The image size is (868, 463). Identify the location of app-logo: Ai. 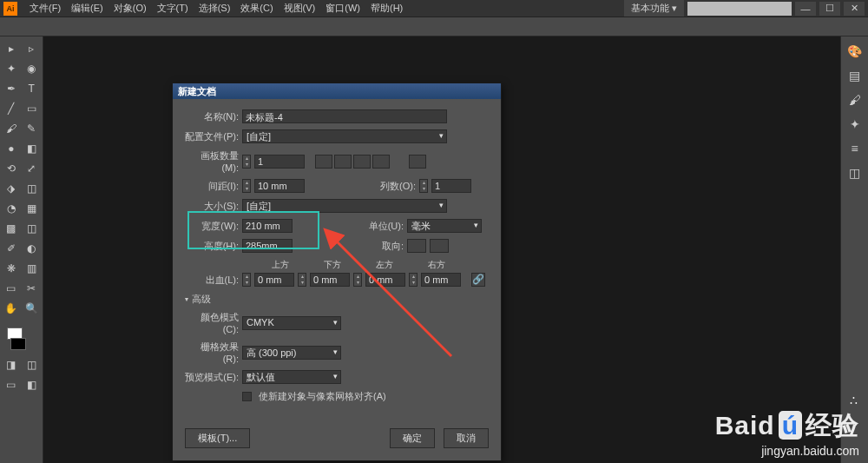
(10, 9).